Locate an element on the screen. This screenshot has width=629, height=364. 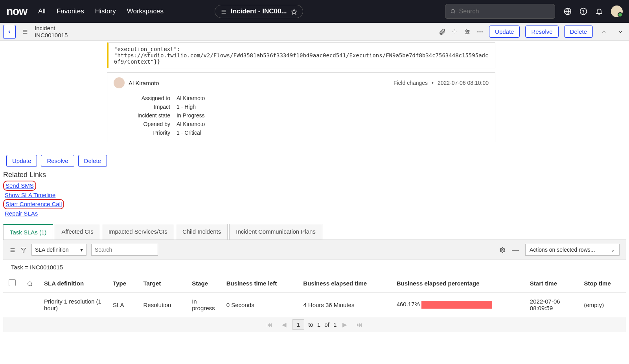
global-search is located at coordinates (500, 11).